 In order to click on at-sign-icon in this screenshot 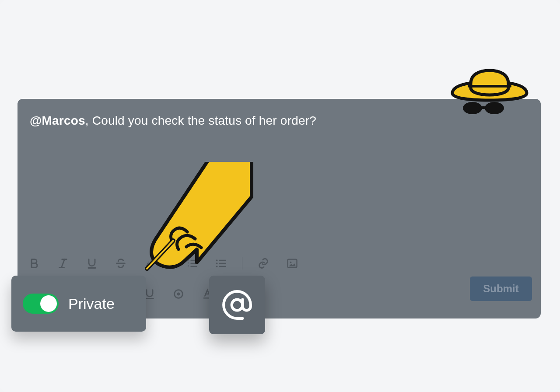, I will do `click(237, 305)`.